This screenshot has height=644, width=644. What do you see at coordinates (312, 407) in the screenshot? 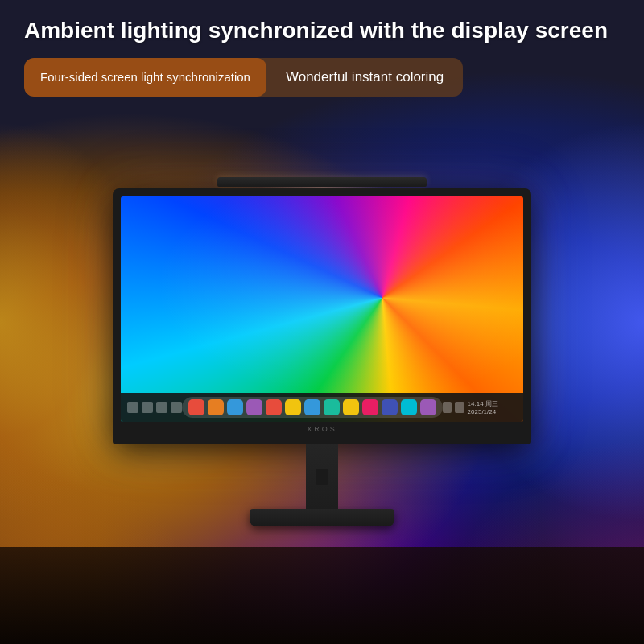
I see `dock` at bounding box center [312, 407].